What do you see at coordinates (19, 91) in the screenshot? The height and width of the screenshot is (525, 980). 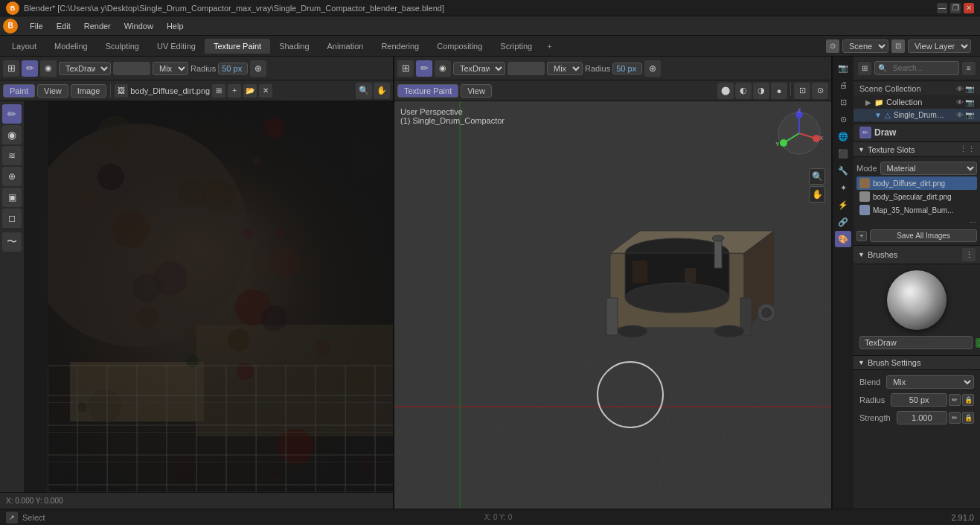 I see `paint-mode-button: Paint` at bounding box center [19, 91].